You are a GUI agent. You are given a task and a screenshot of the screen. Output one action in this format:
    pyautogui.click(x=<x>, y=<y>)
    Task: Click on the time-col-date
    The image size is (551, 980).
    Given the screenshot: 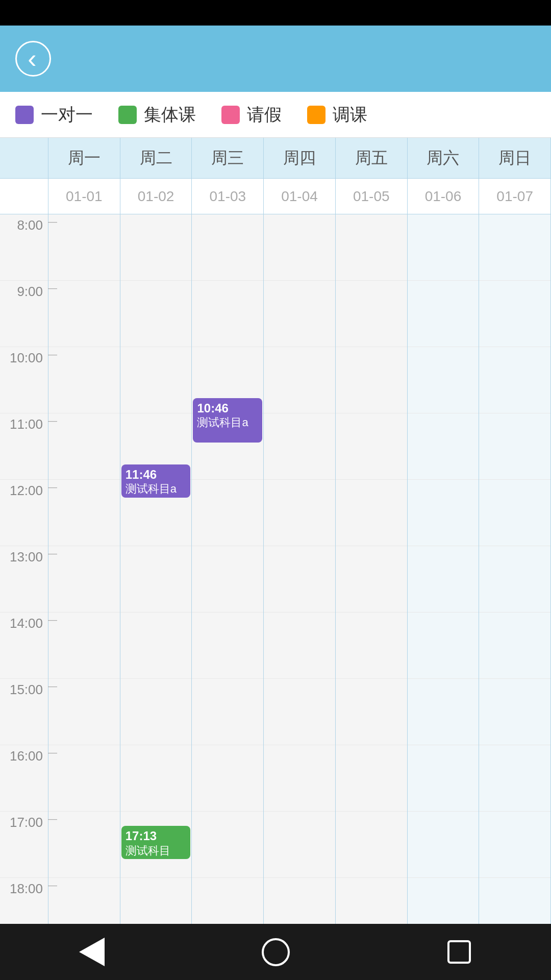 What is the action you would take?
    pyautogui.click(x=24, y=196)
    